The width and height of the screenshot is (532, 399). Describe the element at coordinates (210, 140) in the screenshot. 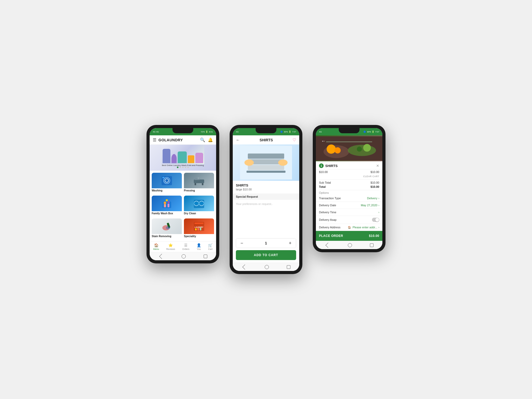

I see `notification-icon: 🔔` at that location.